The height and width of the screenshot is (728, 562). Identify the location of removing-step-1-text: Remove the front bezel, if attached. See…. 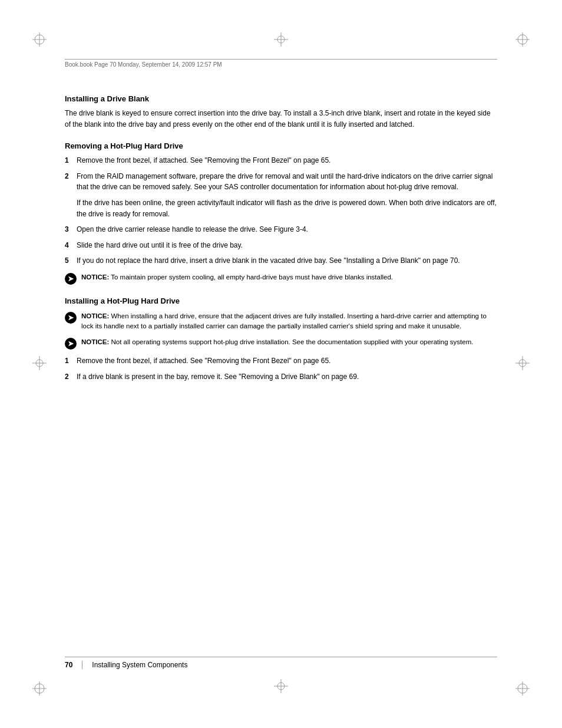
(204, 160).